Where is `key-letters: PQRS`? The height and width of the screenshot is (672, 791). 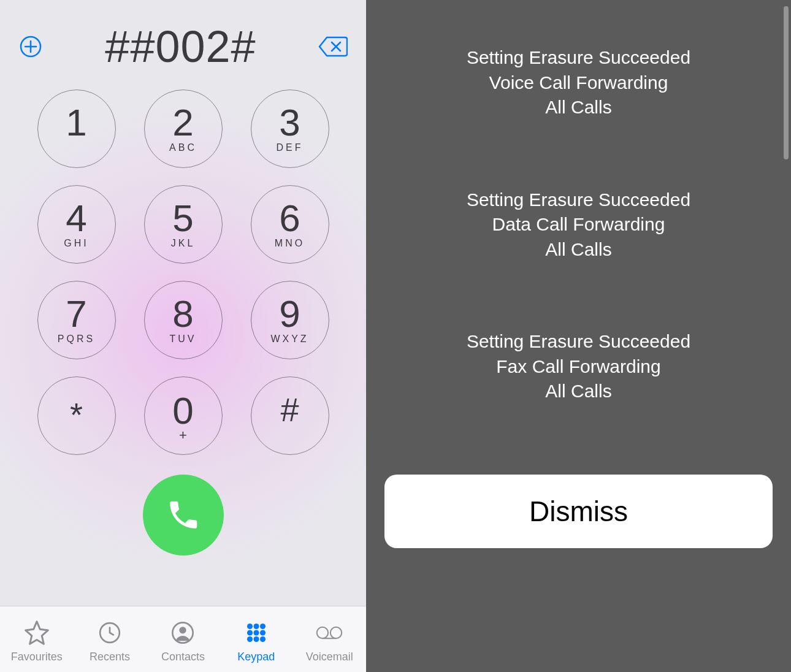
key-letters: PQRS is located at coordinates (76, 340).